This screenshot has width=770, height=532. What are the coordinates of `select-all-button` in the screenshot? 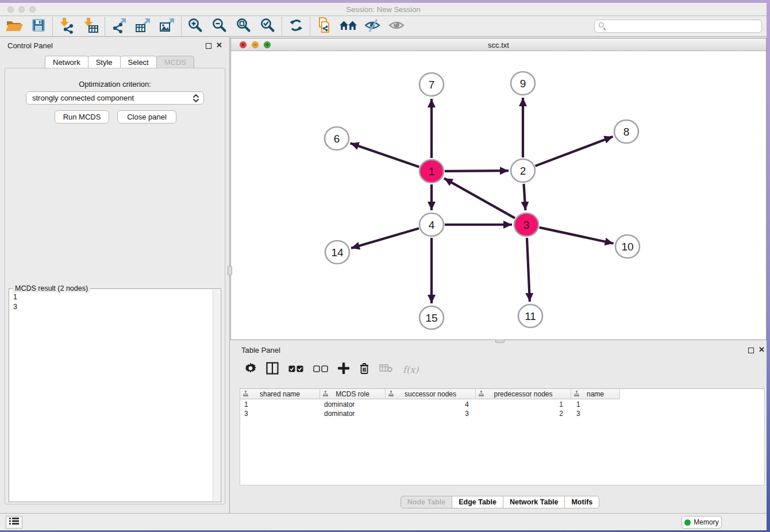 It's located at (296, 369).